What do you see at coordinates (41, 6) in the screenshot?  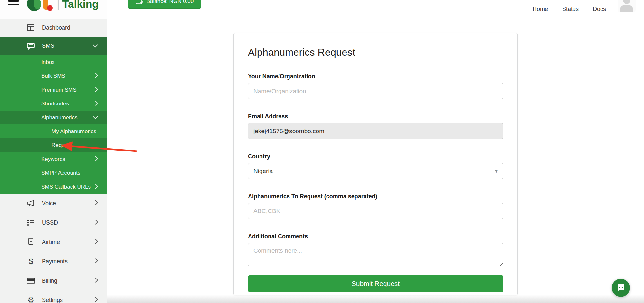 I see `africas-talking-logo-icon` at bounding box center [41, 6].